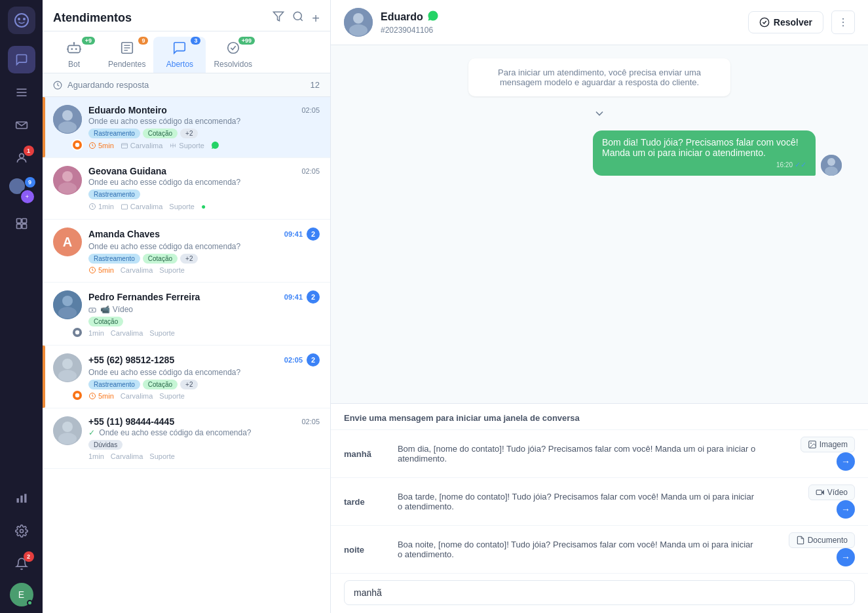 This screenshot has width=868, height=613. Describe the element at coordinates (67, 242) in the screenshot. I see `avatar: A` at that location.